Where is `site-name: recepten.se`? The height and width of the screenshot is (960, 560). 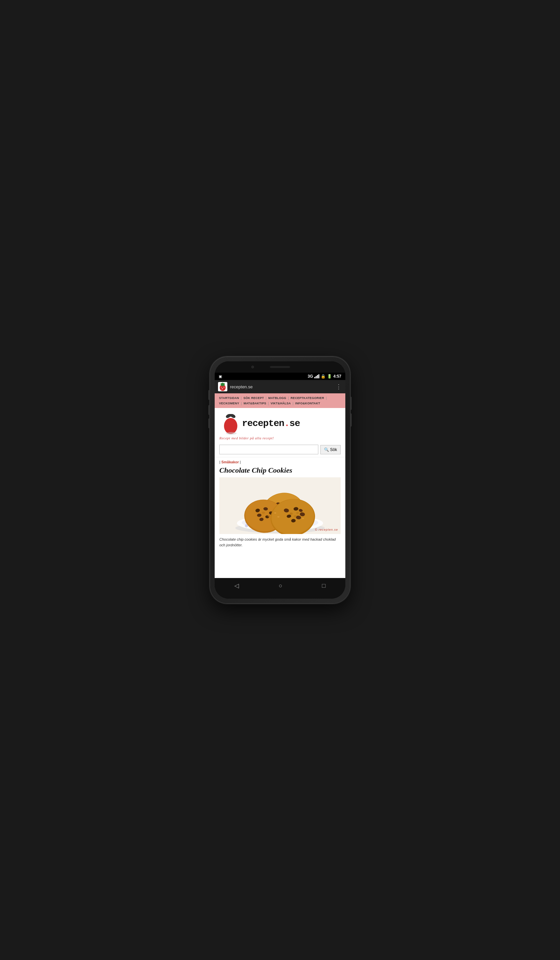
site-name: recepten.se is located at coordinates (271, 424).